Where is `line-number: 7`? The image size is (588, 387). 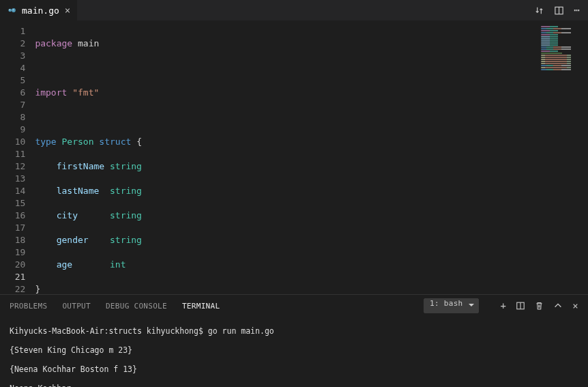
line-number: 7 is located at coordinates (12, 105).